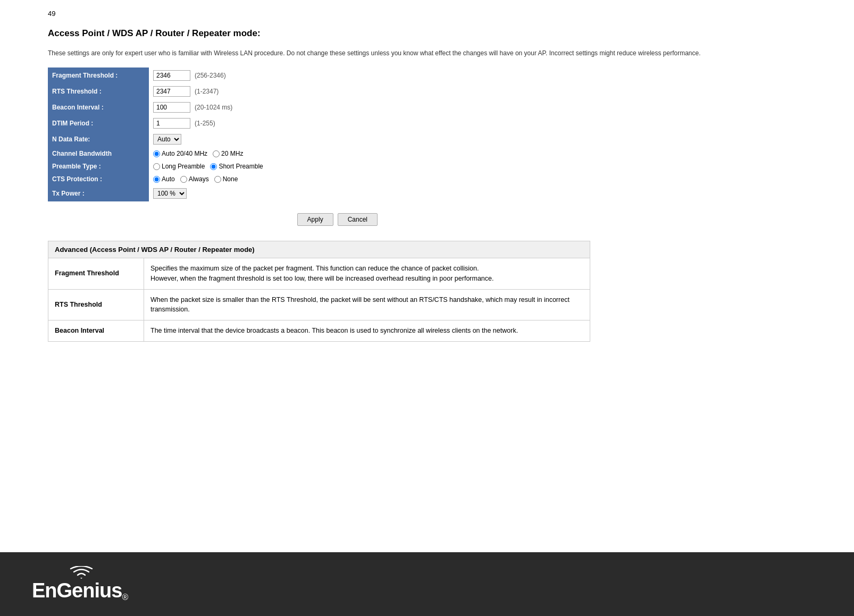 This screenshot has width=854, height=616. Describe the element at coordinates (98, 123) in the screenshot. I see `settings-label-3: DTIM Period :` at that location.